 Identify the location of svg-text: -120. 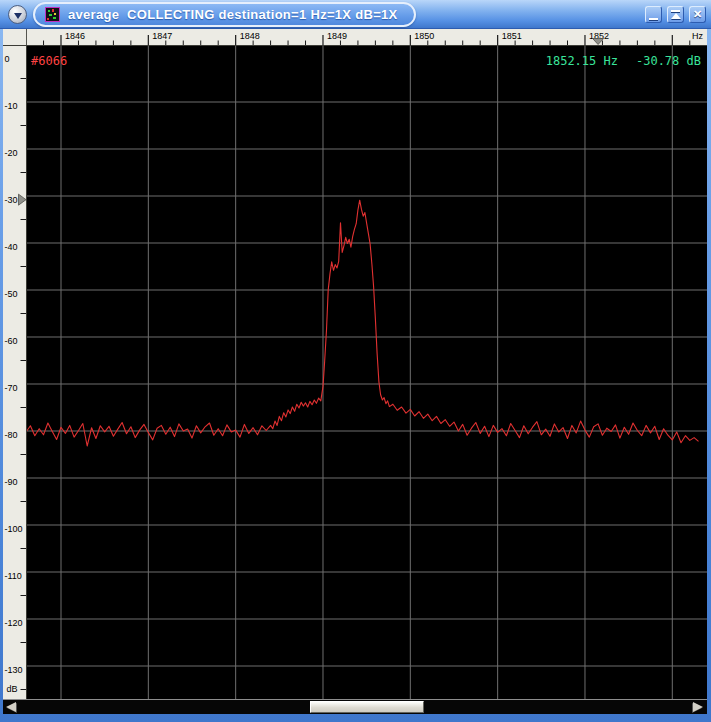
(14, 623).